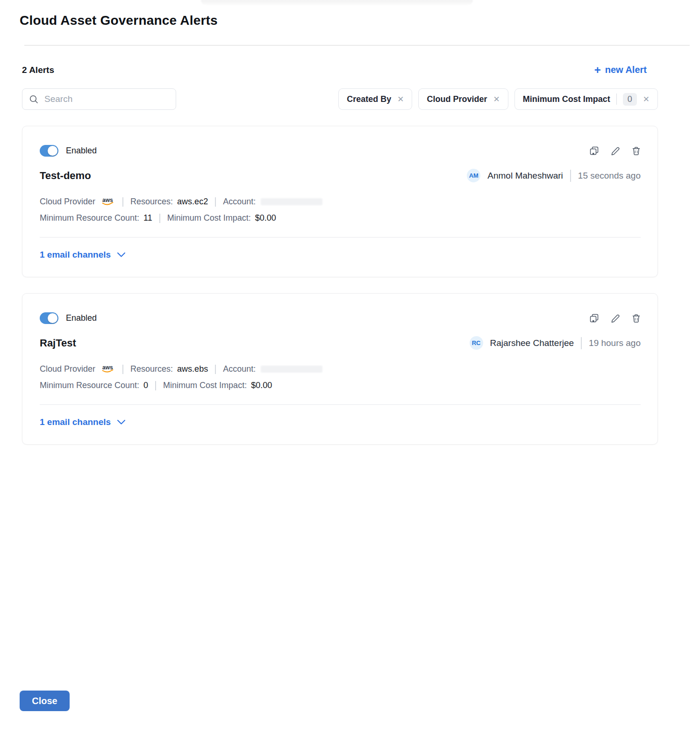 Image resolution: width=700 pixels, height=749 pixels. What do you see at coordinates (554, 176) in the screenshot?
I see `creator-group: AM Anmol Maheshwari 15 seconds ago` at bounding box center [554, 176].